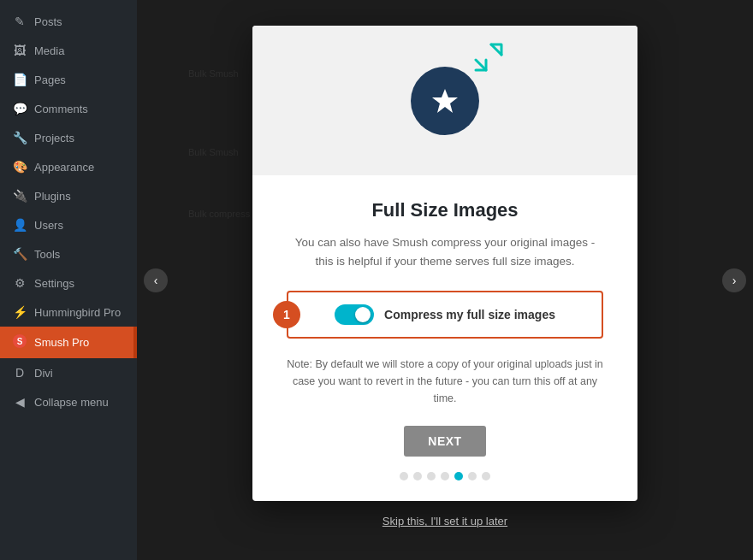 This screenshot has height=560, width=753. Describe the element at coordinates (20, 373) in the screenshot. I see `divi-icon: D` at that location.